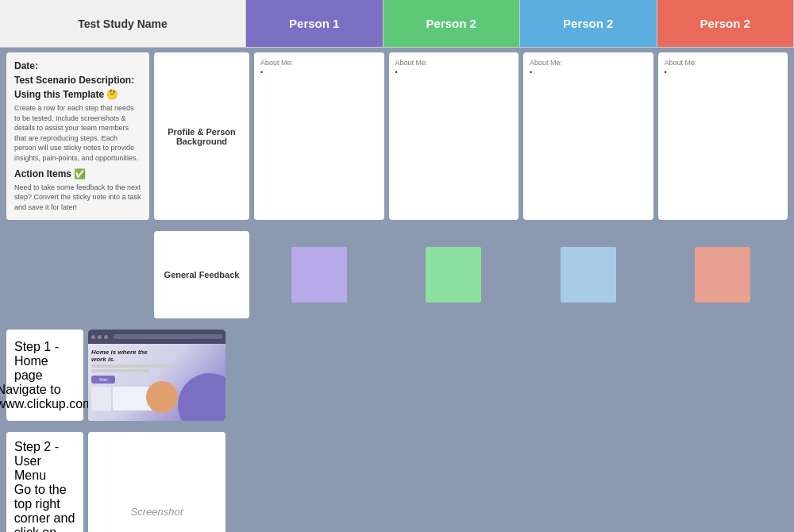  I want to click on header-row: Test Study Name Person 1 Person 2 Person…, so click(397, 24).